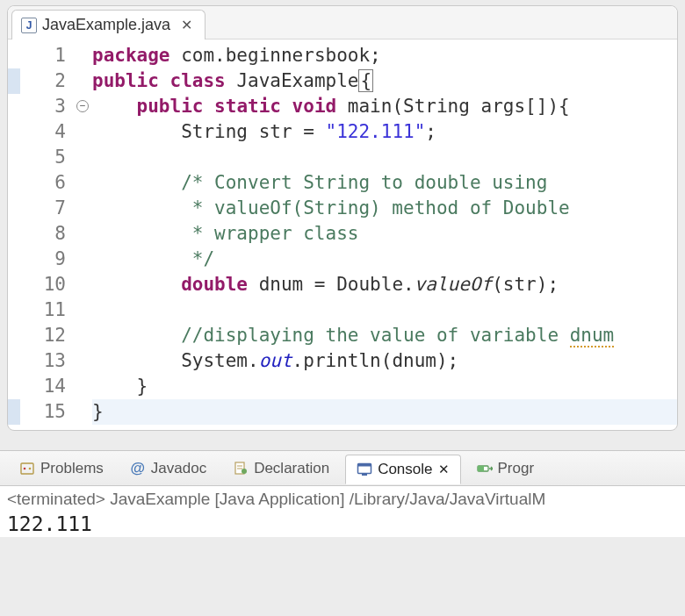 The width and height of the screenshot is (685, 616). Describe the element at coordinates (385, 81) in the screenshot. I see `code-line: public class JavaExample{` at that location.